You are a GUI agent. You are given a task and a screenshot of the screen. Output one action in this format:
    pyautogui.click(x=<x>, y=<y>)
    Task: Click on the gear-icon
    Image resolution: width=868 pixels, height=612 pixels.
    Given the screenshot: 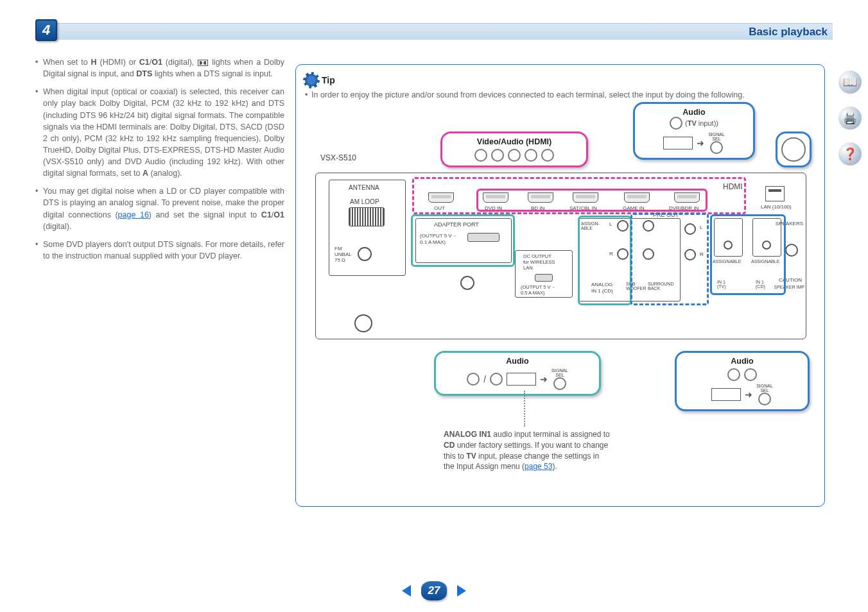 What is the action you would take?
    pyautogui.click(x=311, y=80)
    